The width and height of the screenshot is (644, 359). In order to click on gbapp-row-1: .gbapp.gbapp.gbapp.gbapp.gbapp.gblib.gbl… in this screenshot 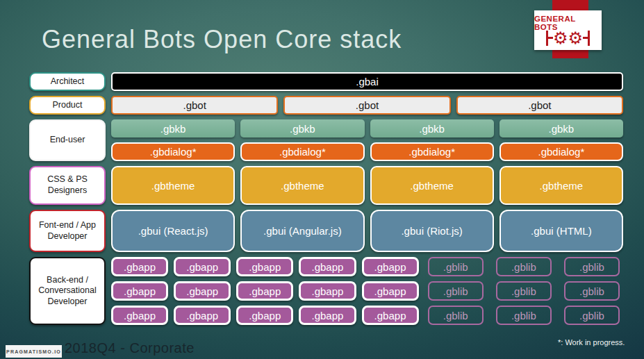, I will do `click(367, 267)`.